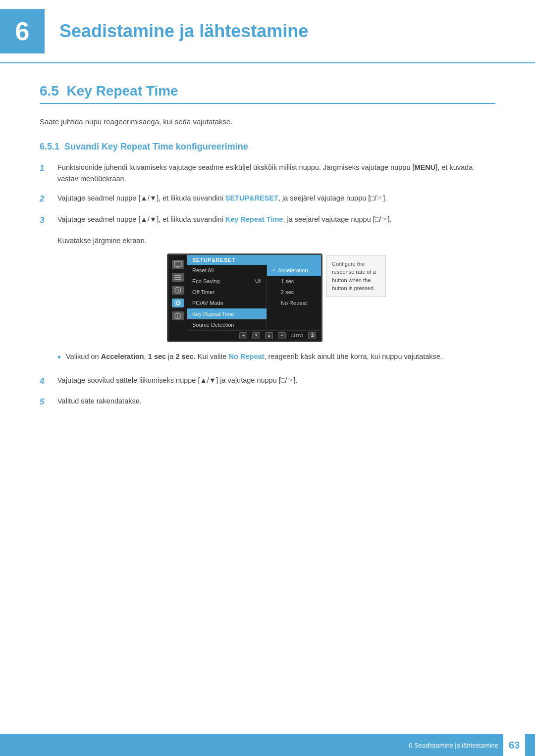  What do you see at coordinates (268, 220) in the screenshot?
I see `step-3: 3 Vajutage seadmel nuppe [▲/▼], et liiku…` at bounding box center [268, 220].